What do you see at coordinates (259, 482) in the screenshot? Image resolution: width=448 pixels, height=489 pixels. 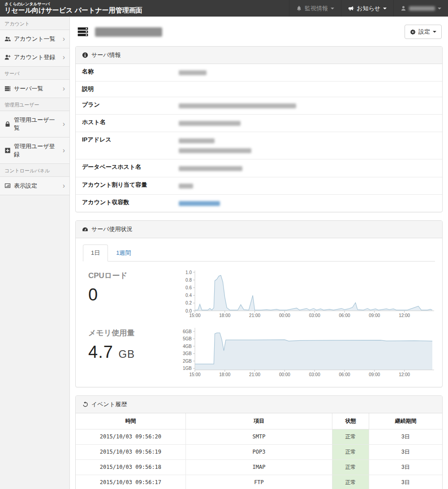 I see `event-row: 2015/10/03 09:56:17FTP正常3日` at bounding box center [259, 482].